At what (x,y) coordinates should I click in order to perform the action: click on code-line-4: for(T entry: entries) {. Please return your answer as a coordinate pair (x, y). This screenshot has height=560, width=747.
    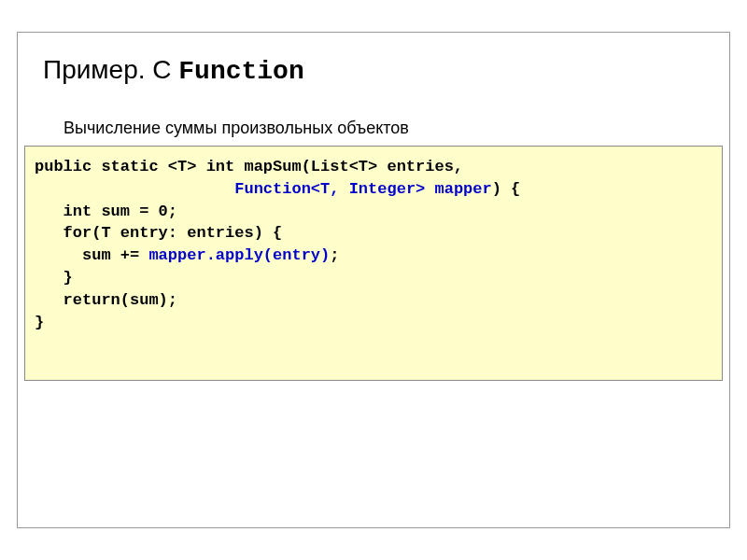
    Looking at the image, I should click on (374, 233).